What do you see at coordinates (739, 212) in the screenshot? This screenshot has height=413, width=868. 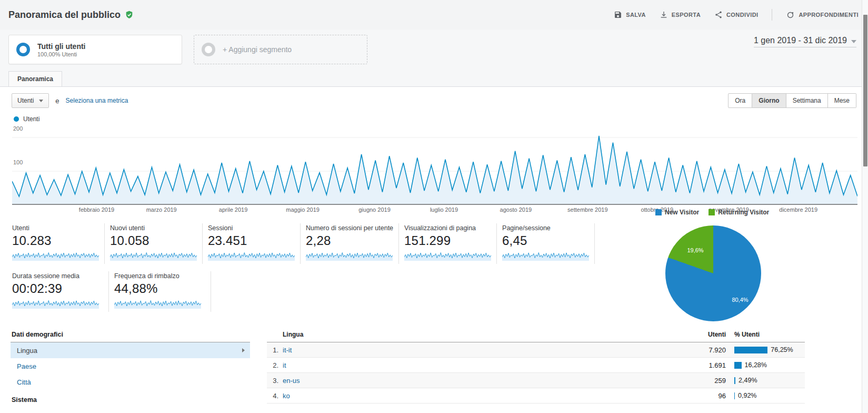 I see `legend-item: Returning Visitor` at bounding box center [739, 212].